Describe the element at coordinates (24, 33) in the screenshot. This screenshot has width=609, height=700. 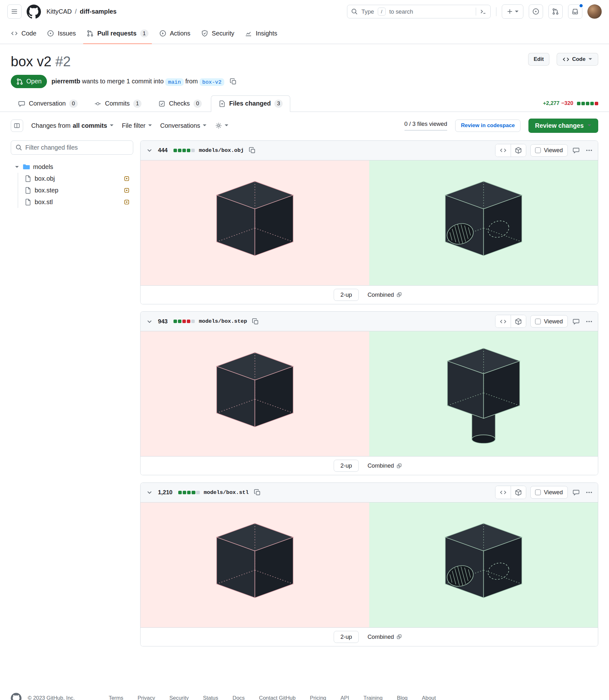
I see `tab-code: Code` at that location.